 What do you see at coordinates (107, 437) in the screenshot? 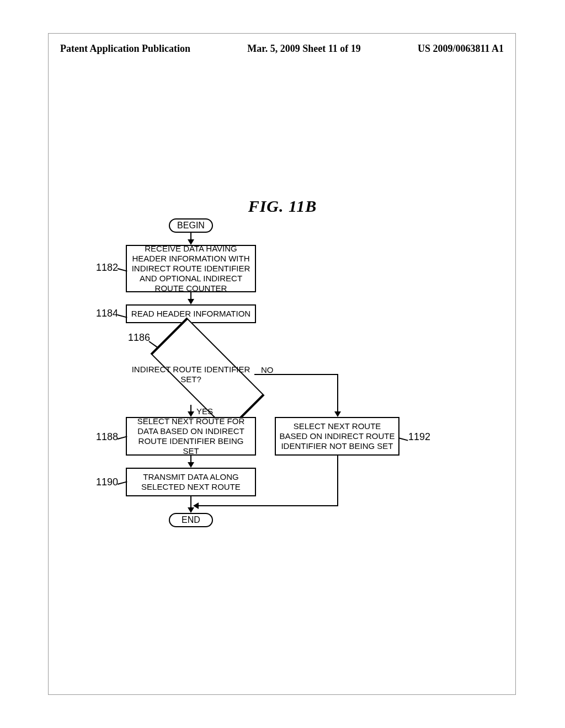
I see `ref-1188: 1188` at bounding box center [107, 437].